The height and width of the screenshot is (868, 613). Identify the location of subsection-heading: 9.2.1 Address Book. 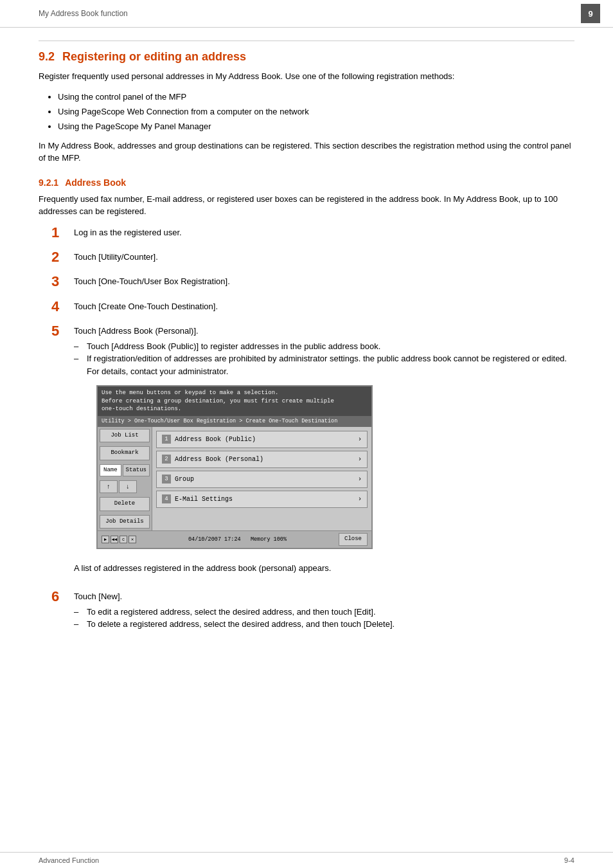
(306, 183).